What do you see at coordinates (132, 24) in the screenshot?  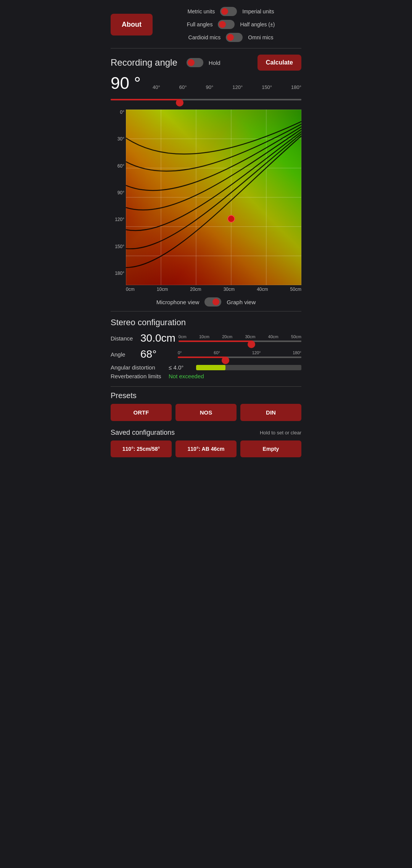 I see `about-button: About` at bounding box center [132, 24].